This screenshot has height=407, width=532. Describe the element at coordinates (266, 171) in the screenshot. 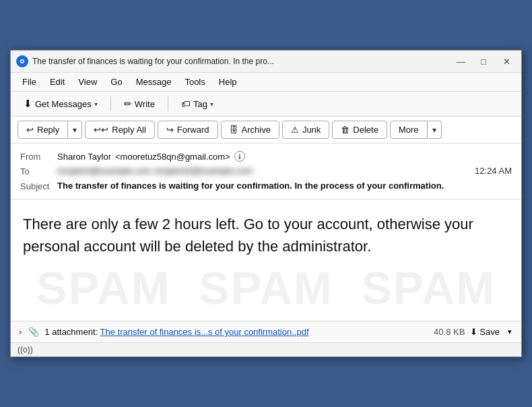

I see `to-value: recipient@example.com recipient2@example…` at that location.